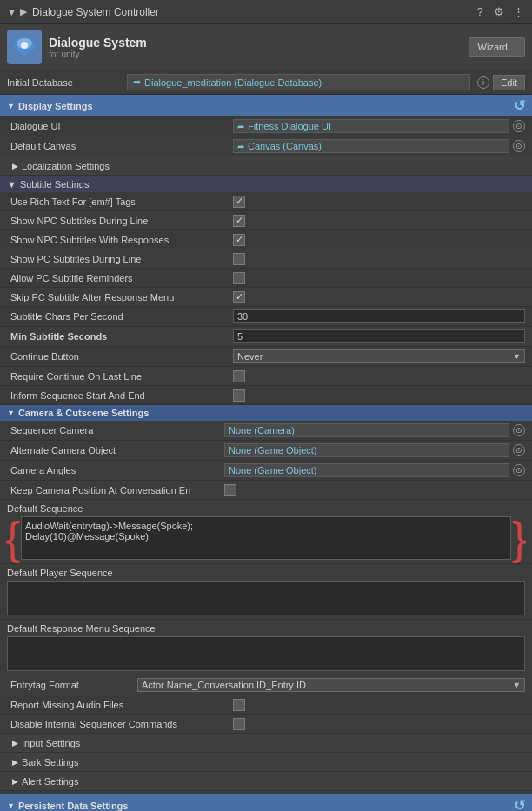 The image size is (532, 811). I want to click on camera-label: Camera & Cutscene Settings, so click(83, 413).